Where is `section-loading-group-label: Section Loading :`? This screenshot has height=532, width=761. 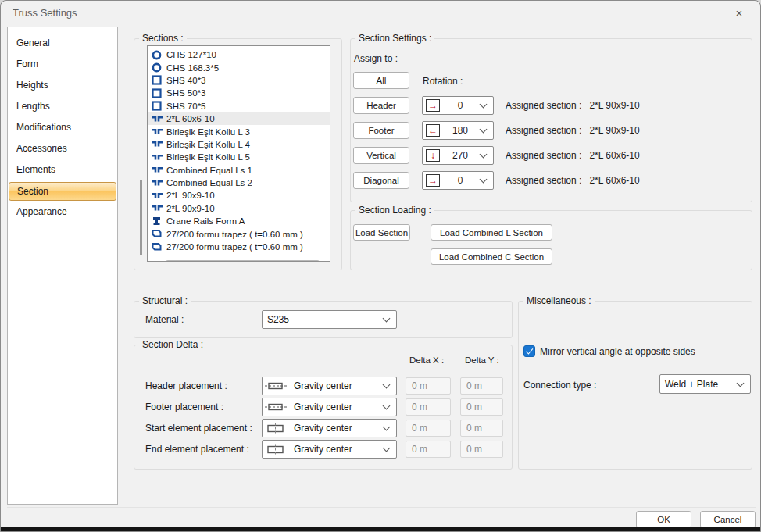
section-loading-group-label: Section Loading : is located at coordinates (395, 210).